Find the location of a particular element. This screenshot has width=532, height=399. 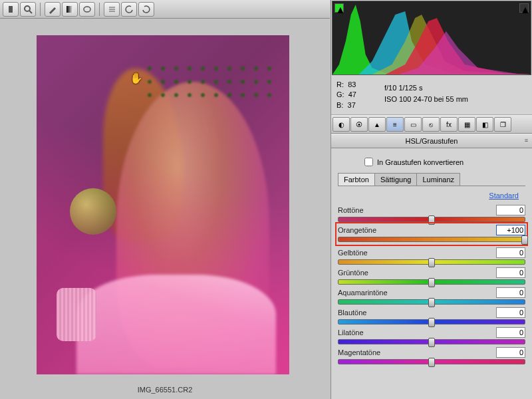

slider-label: Gelbtöne is located at coordinates (352, 253).